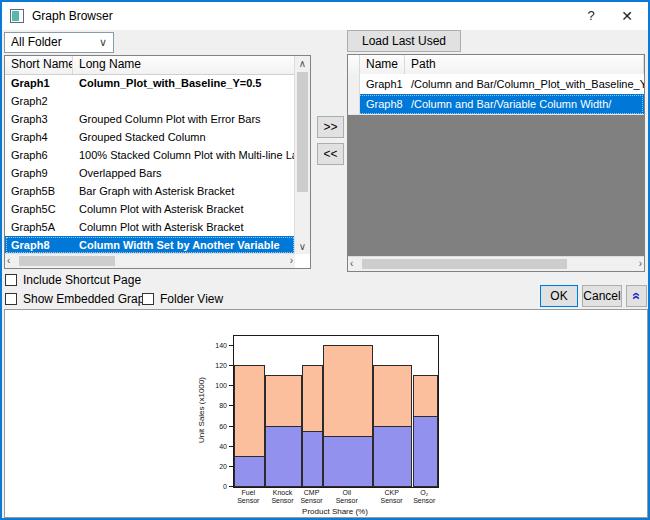 The image size is (650, 520). What do you see at coordinates (150, 173) in the screenshot?
I see `graph-list-row-graph9: Graph9Overlapped Bars` at bounding box center [150, 173].